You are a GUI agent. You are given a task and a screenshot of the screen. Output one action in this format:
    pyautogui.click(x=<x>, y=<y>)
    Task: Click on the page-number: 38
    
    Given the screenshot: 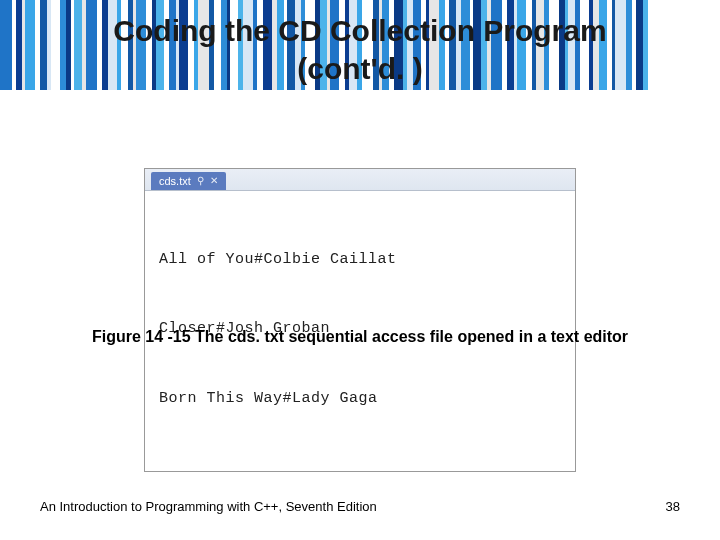 What is the action you would take?
    pyautogui.click(x=673, y=506)
    